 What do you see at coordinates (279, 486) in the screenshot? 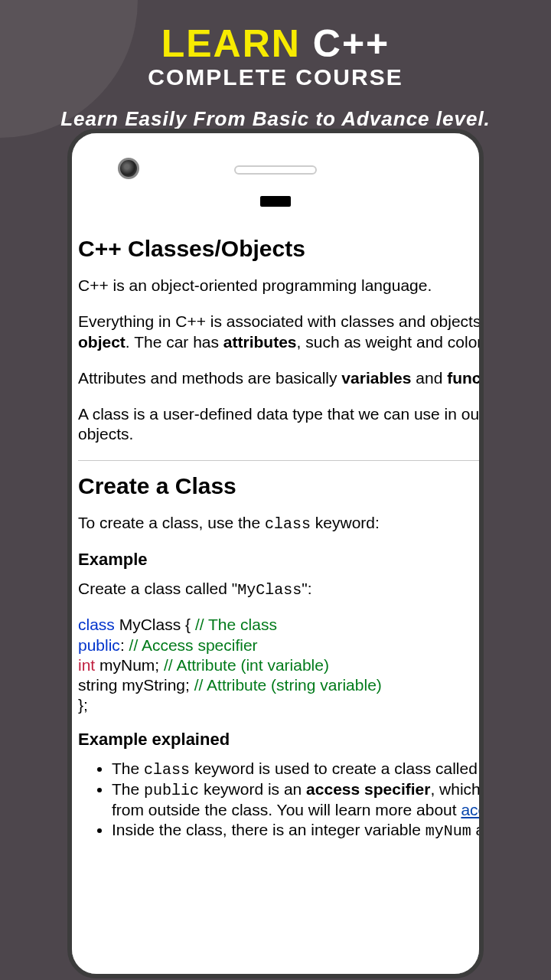
I see `section-title-create: Create a Class` at bounding box center [279, 486].